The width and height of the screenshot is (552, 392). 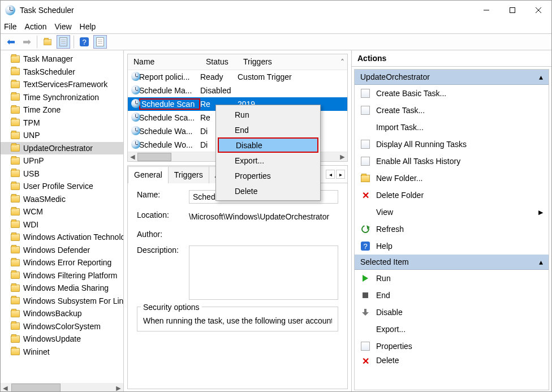 What do you see at coordinates (451, 312) in the screenshot?
I see `action-disable: Disable` at bounding box center [451, 312].